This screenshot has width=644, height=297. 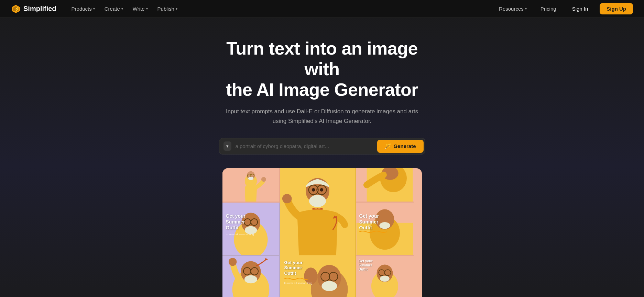 What do you see at coordinates (16, 9) in the screenshot?
I see `logo-icon: ⚡` at bounding box center [16, 9].